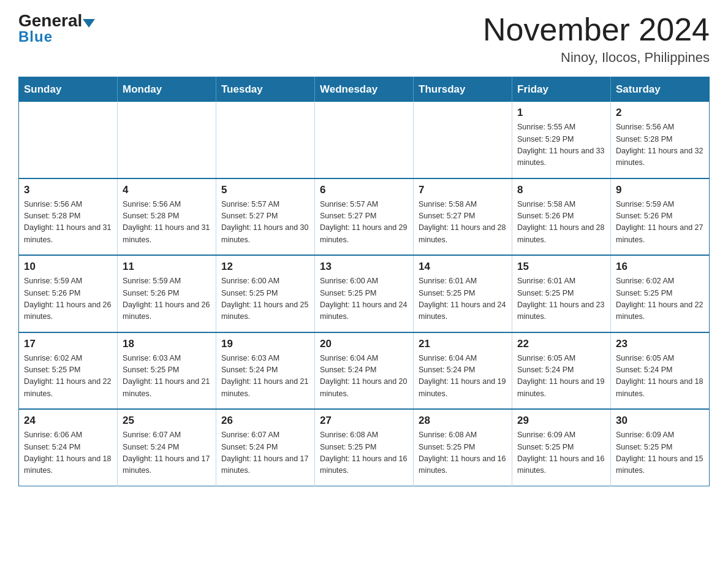  I want to click on day-number: 19, so click(265, 344).